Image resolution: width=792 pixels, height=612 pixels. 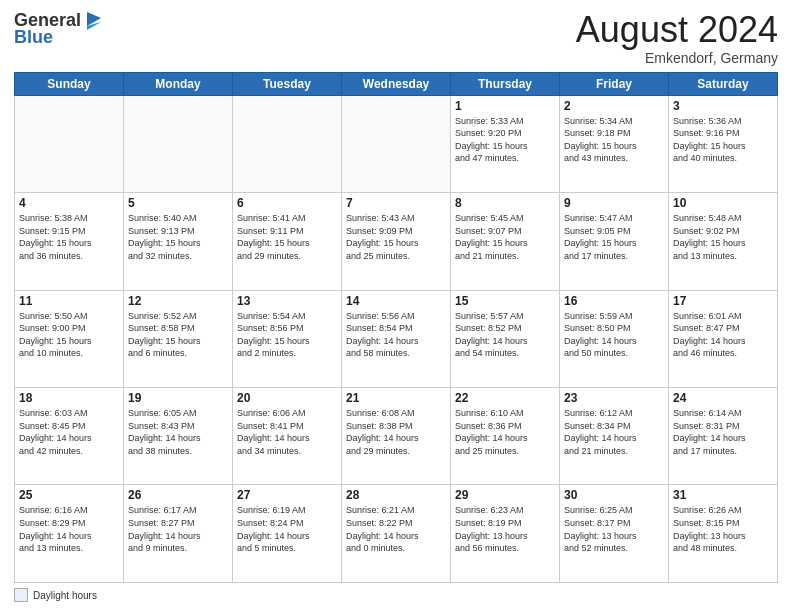 I want to click on calendar-cell: 29Sunrise: 6:23 AM Sunset: 8:19 PM Dayli…, so click(x=506, y=534).